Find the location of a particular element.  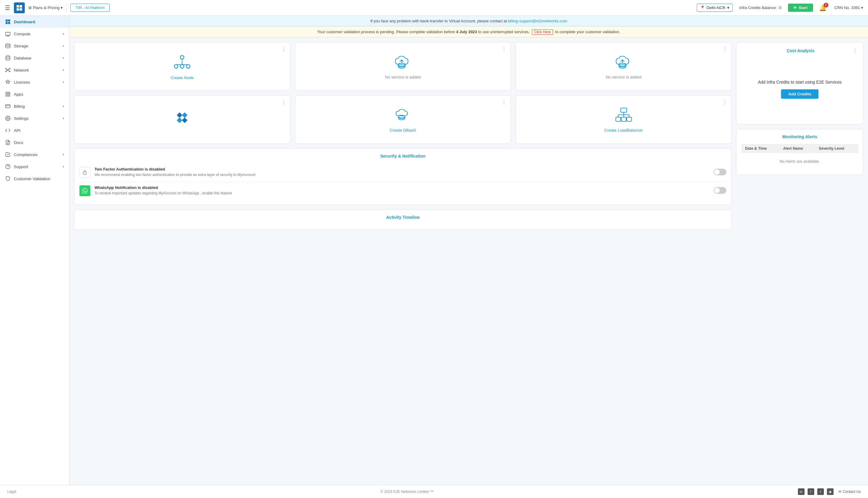

2fa-item: Two Factor Authentication is disabled We… is located at coordinates (403, 172).